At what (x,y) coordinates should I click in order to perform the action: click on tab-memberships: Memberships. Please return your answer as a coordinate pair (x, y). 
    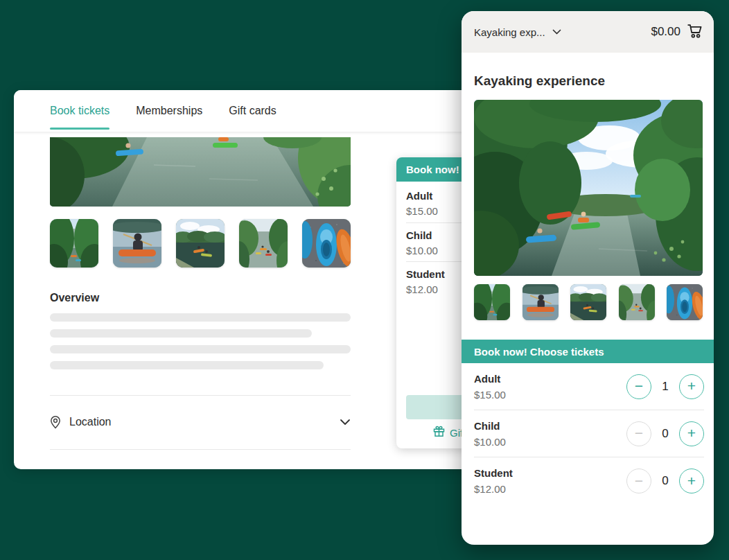
    Looking at the image, I should click on (169, 111).